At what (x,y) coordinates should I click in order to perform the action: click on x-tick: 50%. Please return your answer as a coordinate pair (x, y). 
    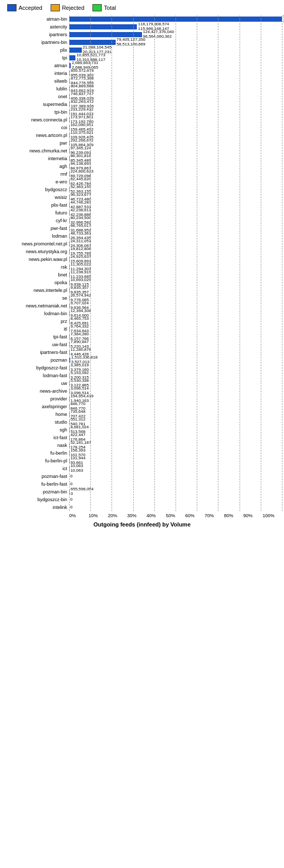
    Looking at the image, I should click on (176, 516).